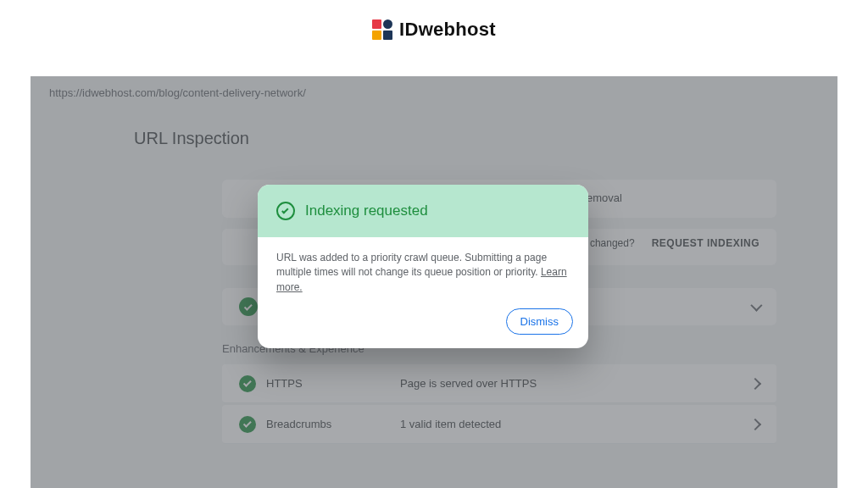 The image size is (868, 488). I want to click on brand-logo: IDwebhost, so click(434, 27).